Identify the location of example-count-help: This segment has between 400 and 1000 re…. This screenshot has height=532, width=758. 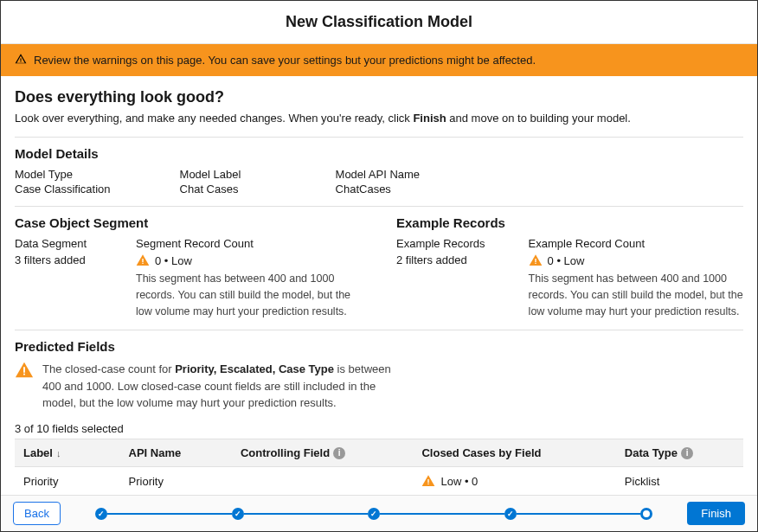
(636, 295).